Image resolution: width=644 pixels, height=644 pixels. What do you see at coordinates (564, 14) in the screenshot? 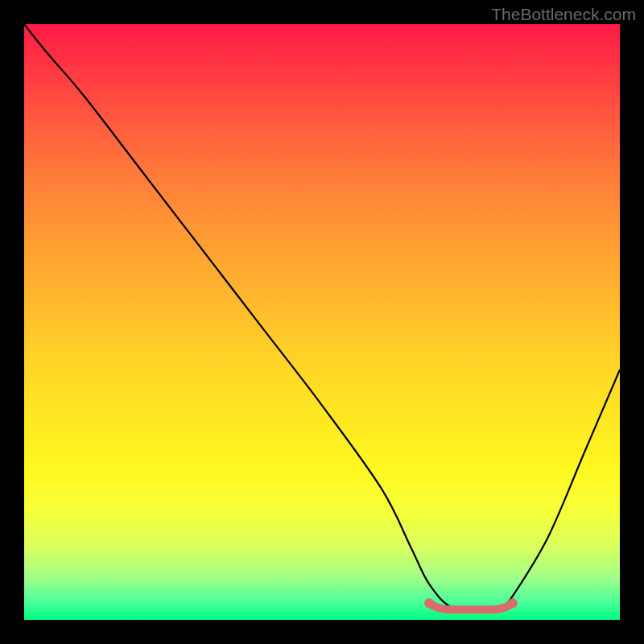
I see `watermark-text: TheBottleneck.com` at bounding box center [564, 14].